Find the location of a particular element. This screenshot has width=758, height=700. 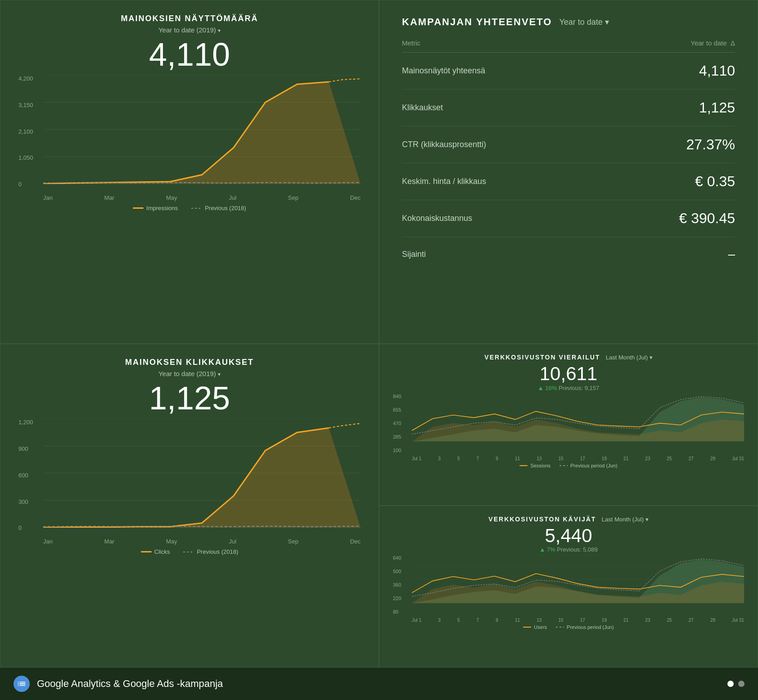

footer: Google Analytics & Google Ads -kampanja is located at coordinates (379, 684).